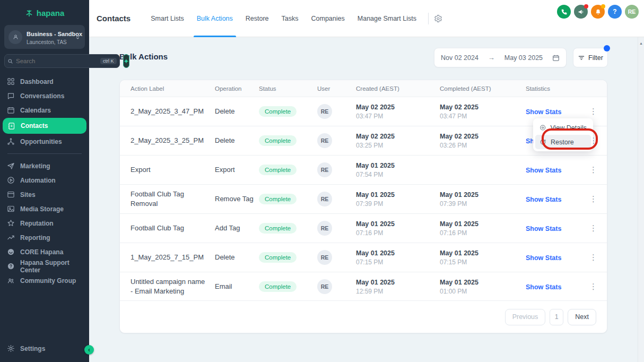  Describe the element at coordinates (257, 19) in the screenshot. I see `tab-restore: Restore` at that location.